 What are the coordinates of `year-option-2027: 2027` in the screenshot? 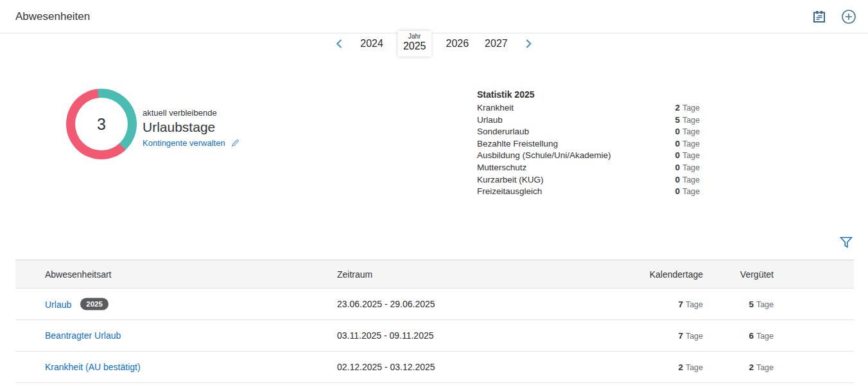 It's located at (496, 44).